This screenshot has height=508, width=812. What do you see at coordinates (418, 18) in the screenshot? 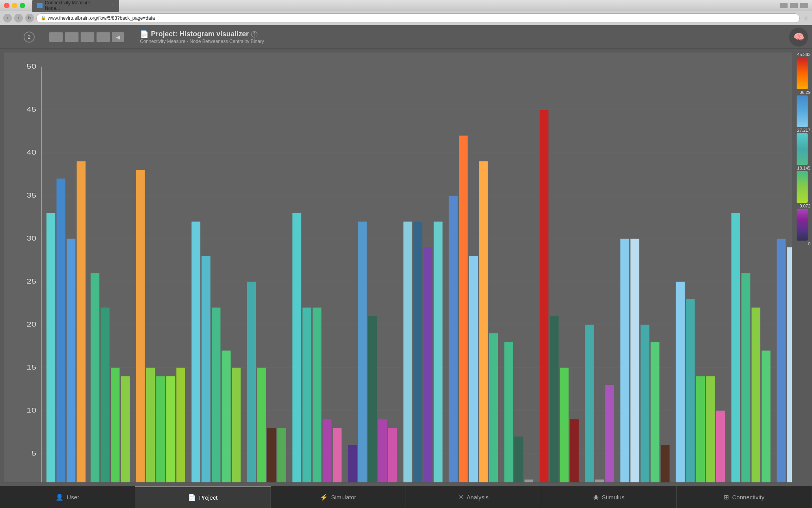
I see `address-bar: 🔒 www.thevirtualbrain.org/flow/5/83?back…` at bounding box center [418, 18].